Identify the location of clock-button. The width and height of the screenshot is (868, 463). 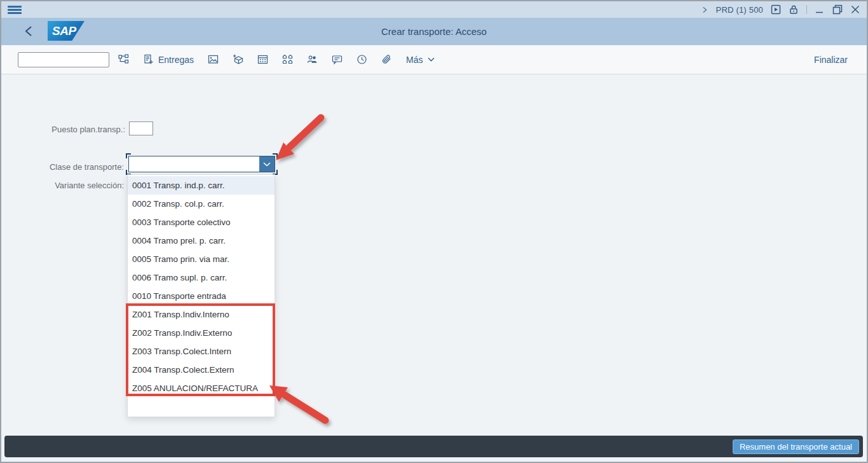
(362, 60).